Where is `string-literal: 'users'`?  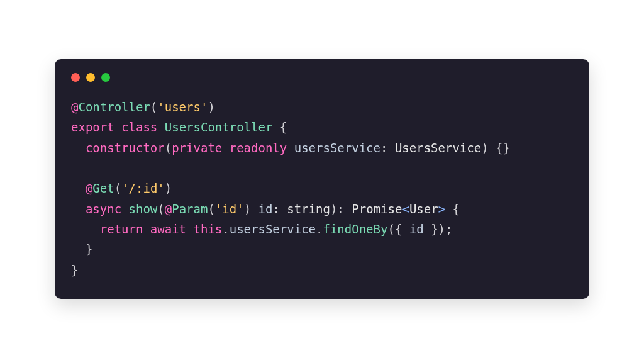
string-literal: 'users' is located at coordinates (182, 107).